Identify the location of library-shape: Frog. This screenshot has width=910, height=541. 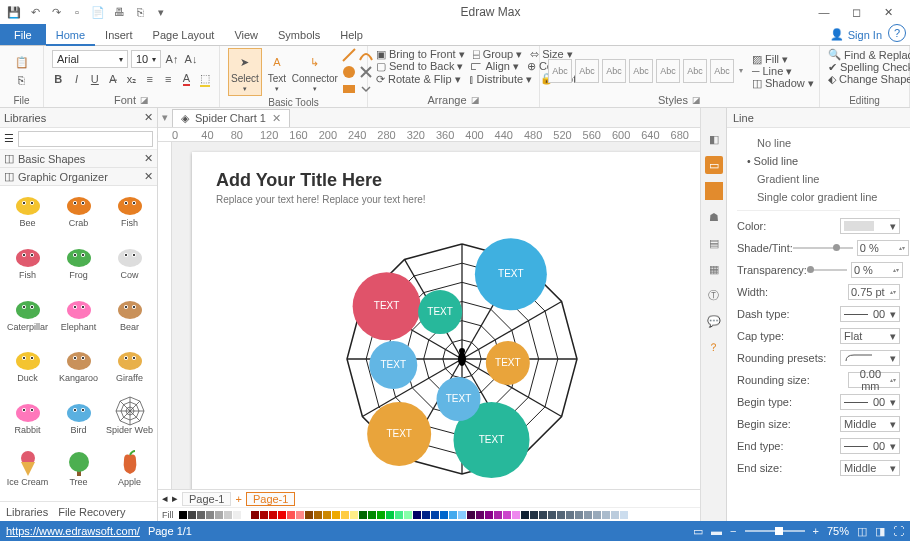
(78, 266).